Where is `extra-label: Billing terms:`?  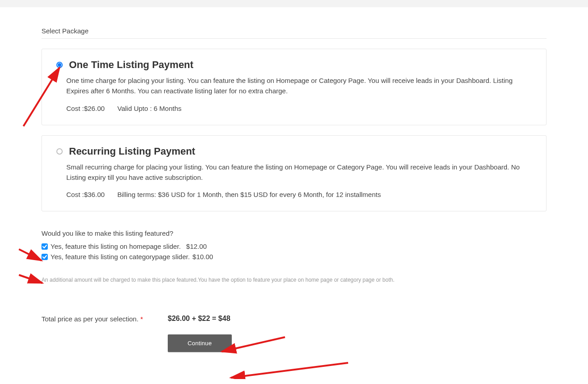 extra-label: Billing terms: is located at coordinates (137, 195).